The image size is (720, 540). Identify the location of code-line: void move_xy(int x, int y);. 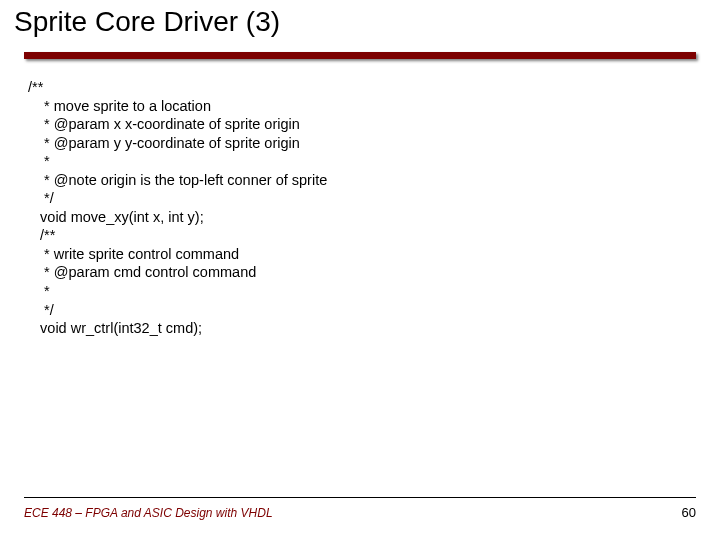
(358, 218).